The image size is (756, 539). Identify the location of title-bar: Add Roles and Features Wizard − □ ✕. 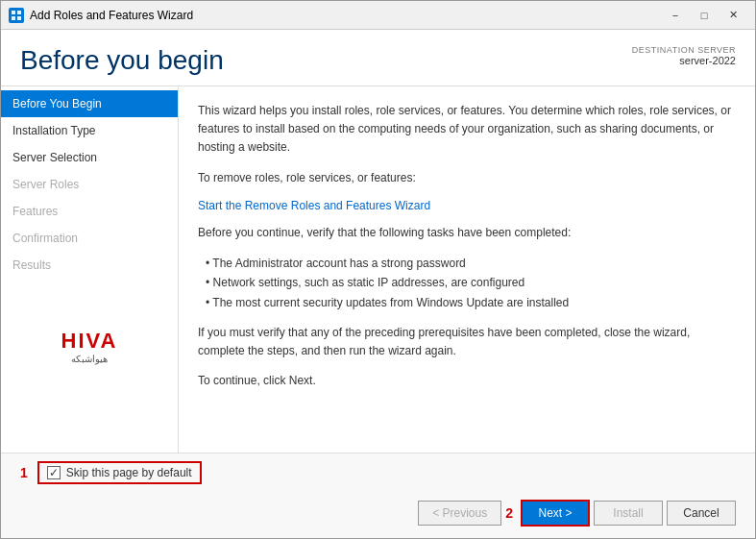
(378, 15).